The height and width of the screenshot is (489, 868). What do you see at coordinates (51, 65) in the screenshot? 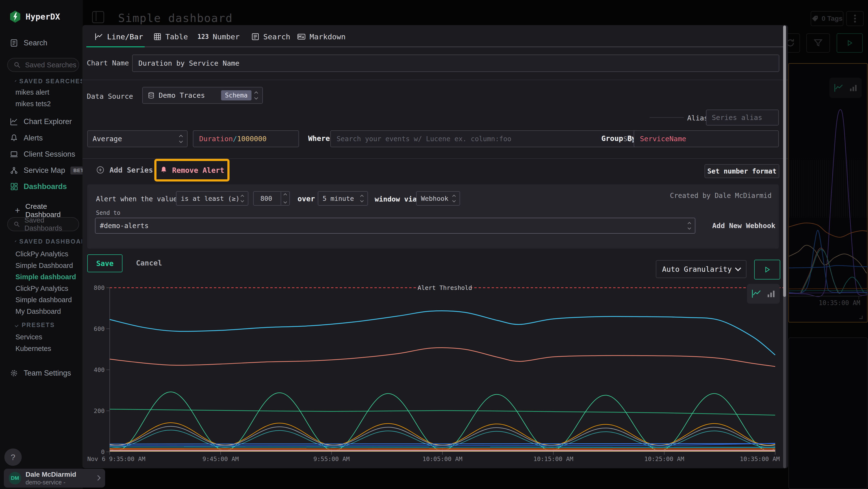
I see `saved-searches-placeholder: Saved Searches` at bounding box center [51, 65].